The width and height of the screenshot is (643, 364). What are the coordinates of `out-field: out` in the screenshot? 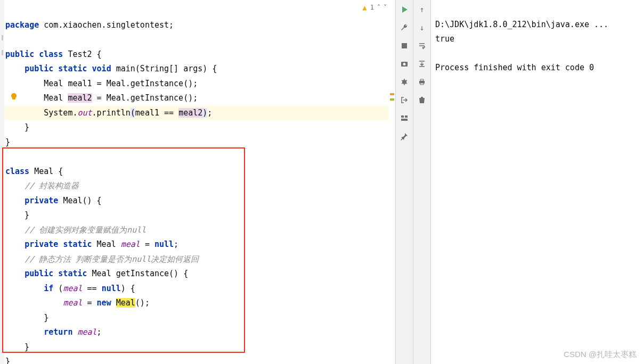 It's located at (84, 113).